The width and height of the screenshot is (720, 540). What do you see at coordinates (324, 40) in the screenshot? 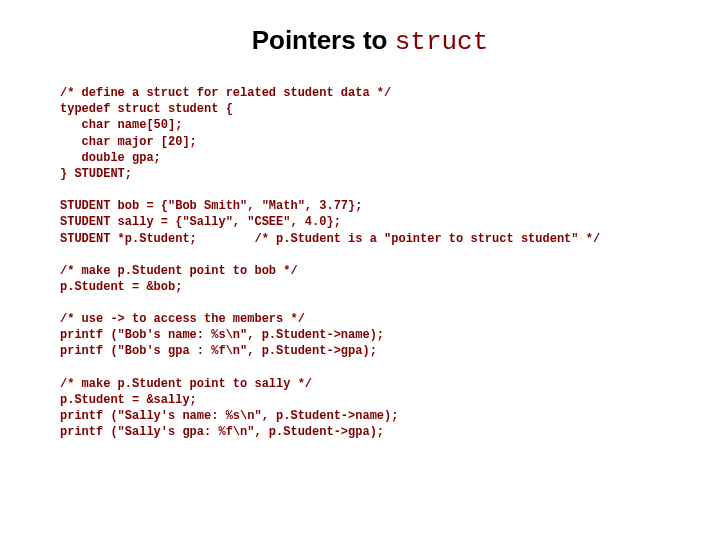
I see `title-prefix: Pointers to` at bounding box center [324, 40].